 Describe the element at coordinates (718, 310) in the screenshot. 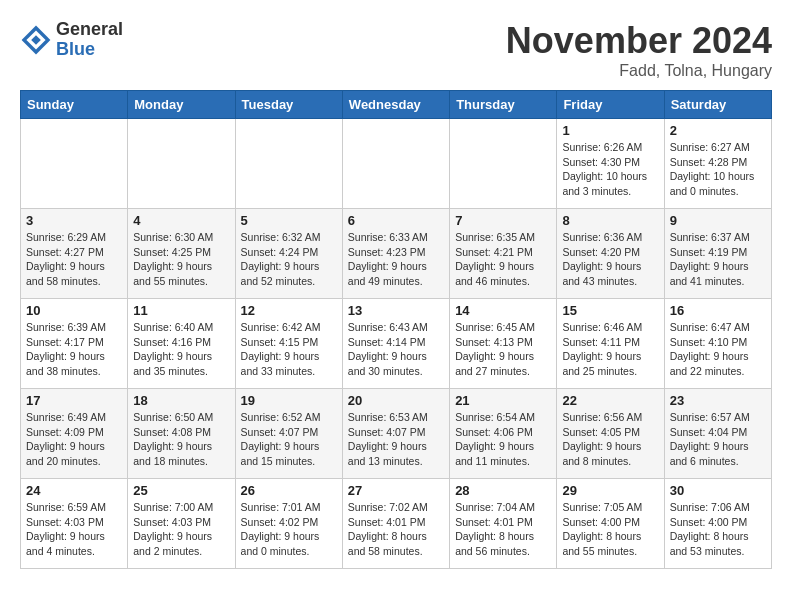

I see `day-number: 16` at that location.